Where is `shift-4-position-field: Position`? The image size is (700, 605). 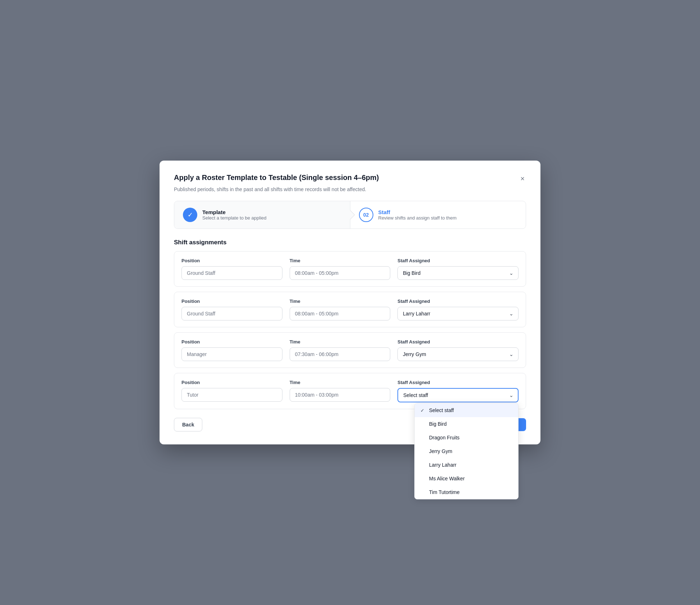 shift-4-position-field: Position is located at coordinates (232, 391).